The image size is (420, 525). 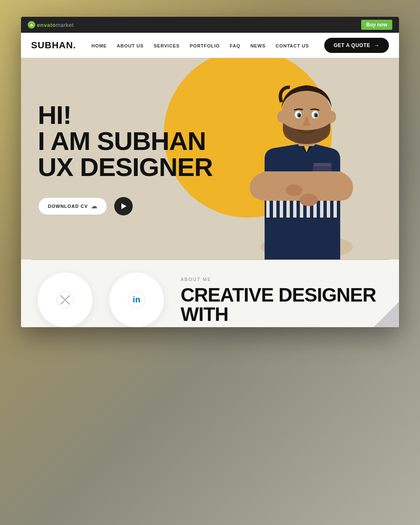 What do you see at coordinates (94, 206) in the screenshot?
I see `cloud-icon: ☁` at bounding box center [94, 206].